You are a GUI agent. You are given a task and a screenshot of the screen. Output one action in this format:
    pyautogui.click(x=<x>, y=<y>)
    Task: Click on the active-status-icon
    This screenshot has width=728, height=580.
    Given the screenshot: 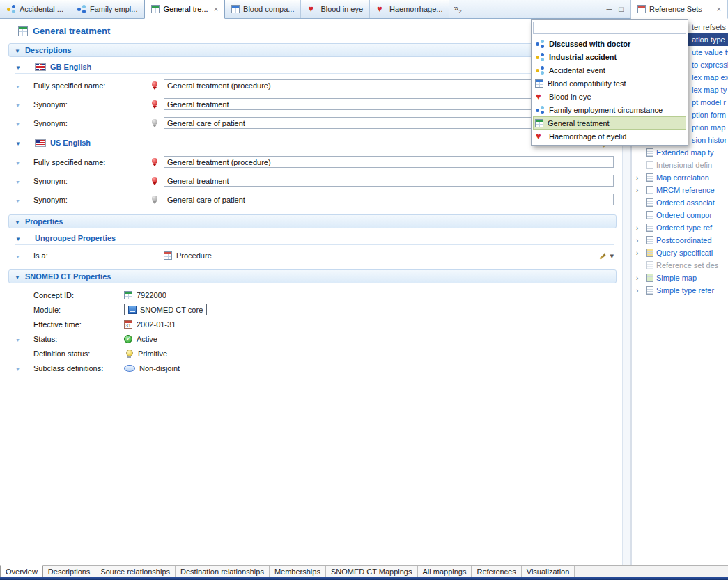 What is the action you would take?
    pyautogui.click(x=128, y=339)
    